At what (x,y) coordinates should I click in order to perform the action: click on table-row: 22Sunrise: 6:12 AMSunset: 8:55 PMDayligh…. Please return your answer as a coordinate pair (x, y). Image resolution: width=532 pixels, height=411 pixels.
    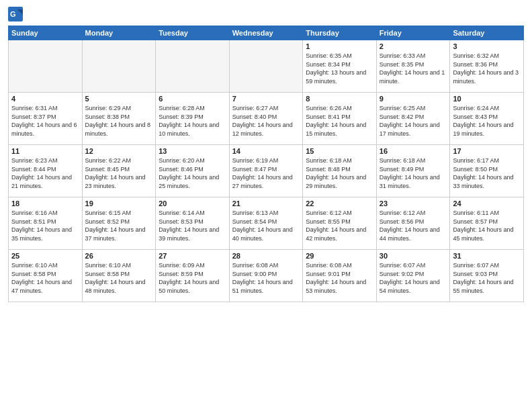
    Looking at the image, I should click on (340, 224).